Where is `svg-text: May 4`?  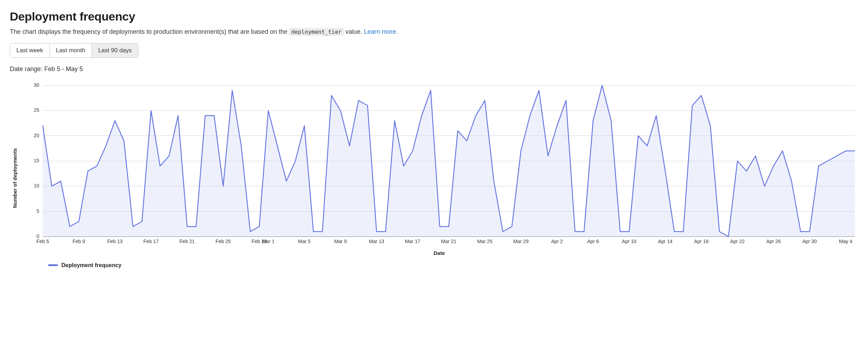 svg-text: May 4 is located at coordinates (846, 241).